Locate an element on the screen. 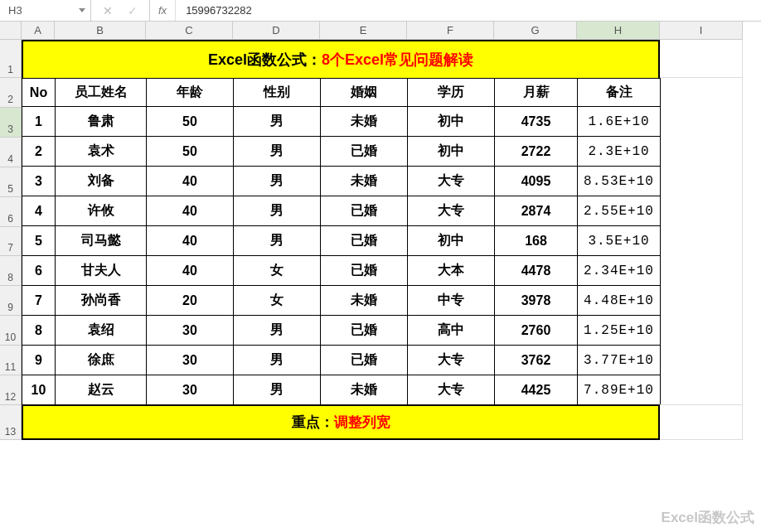 This screenshot has width=761, height=532. cell-rem: 8.53E+10 is located at coordinates (619, 181).